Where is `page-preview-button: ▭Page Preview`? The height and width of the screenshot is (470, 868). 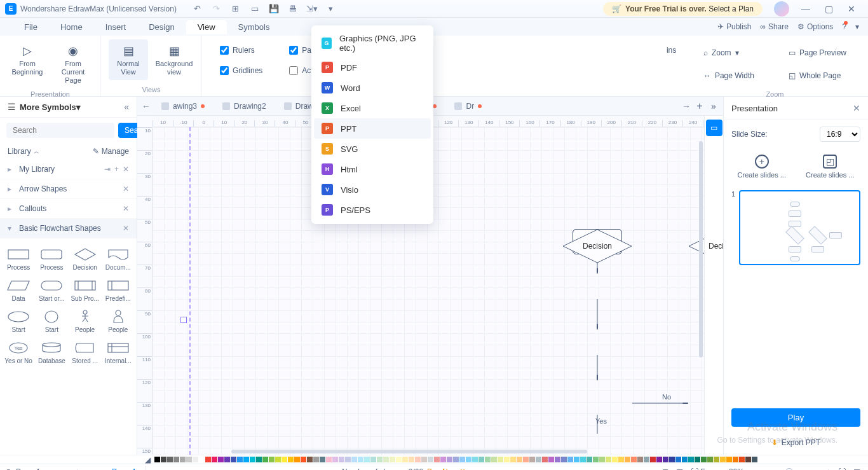
page-preview-button: ▭Page Preview is located at coordinates (817, 53).